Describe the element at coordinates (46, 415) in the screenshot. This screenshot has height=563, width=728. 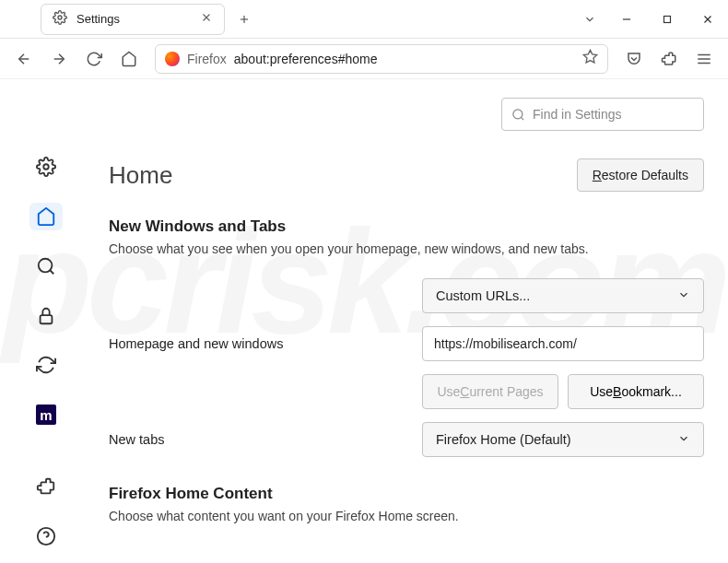
I see `sidebar-item-more: m` at that location.